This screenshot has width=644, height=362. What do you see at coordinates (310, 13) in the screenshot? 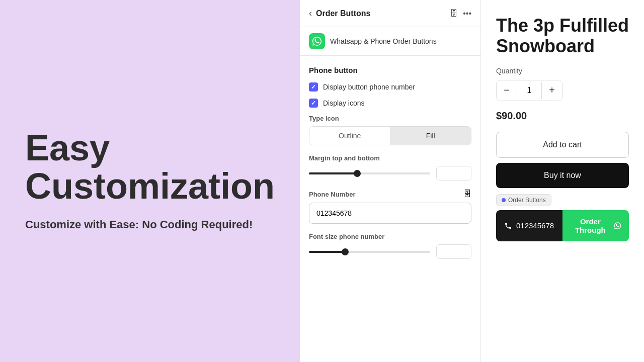
I see `back-button: ‹` at bounding box center [310, 13].